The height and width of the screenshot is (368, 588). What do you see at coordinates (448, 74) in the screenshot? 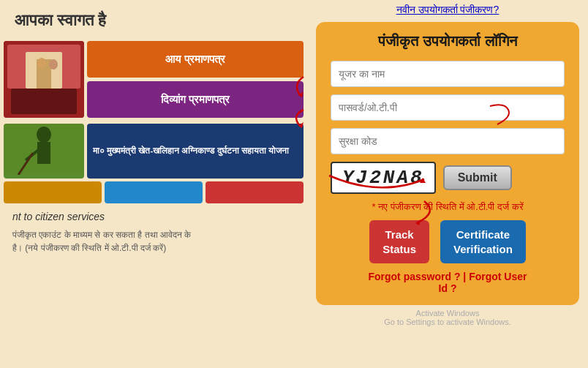
I see `username-input` at bounding box center [448, 74].